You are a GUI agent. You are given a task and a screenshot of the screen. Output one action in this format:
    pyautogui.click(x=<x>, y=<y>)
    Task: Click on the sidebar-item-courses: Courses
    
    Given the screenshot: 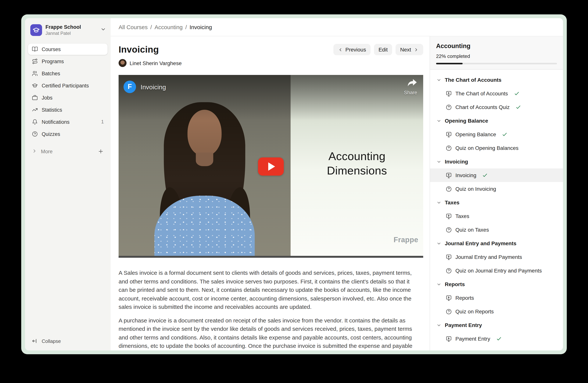 What is the action you would take?
    pyautogui.click(x=68, y=49)
    